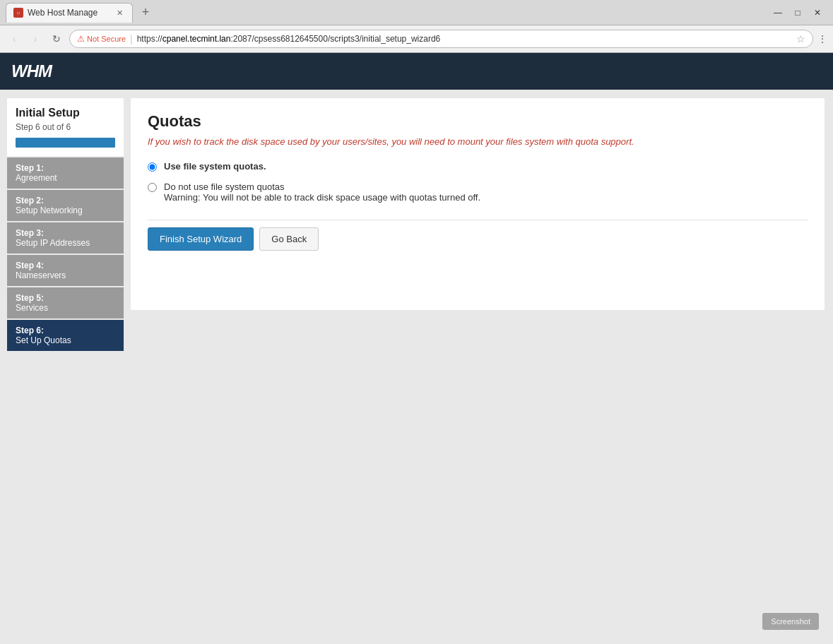  What do you see at coordinates (335, 39) in the screenshot?
I see `url-path: :2087/cpsess6812645500/scripts3/initial_…` at bounding box center [335, 39].